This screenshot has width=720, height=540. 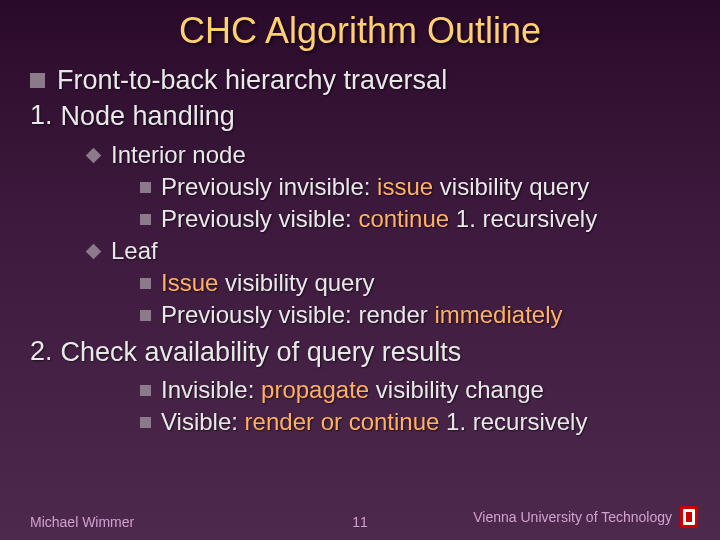 I want to click on bullet-front-to-back: Front-to-back hierarchy traversal, so click(x=360, y=81).